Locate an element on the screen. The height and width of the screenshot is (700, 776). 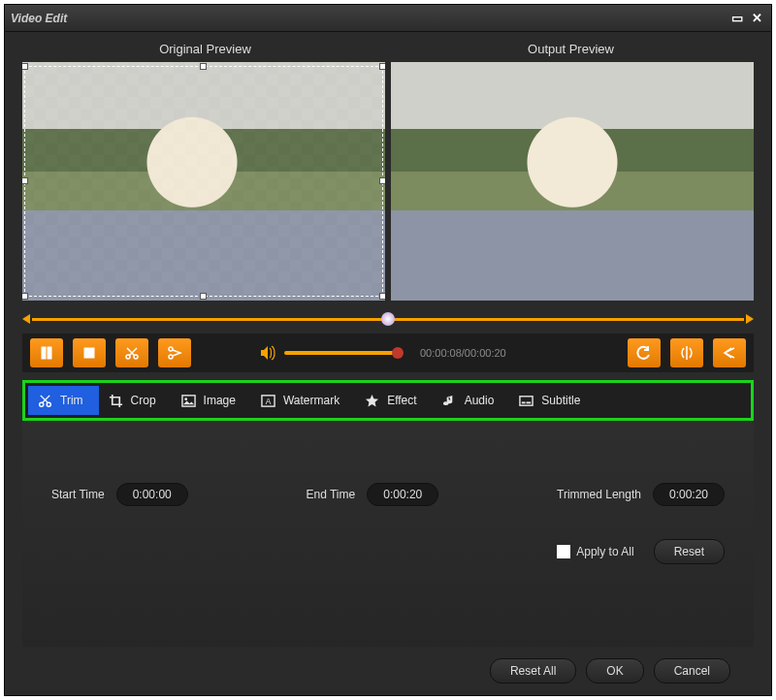
apply-to-all-label: Apply to All is located at coordinates (605, 552).